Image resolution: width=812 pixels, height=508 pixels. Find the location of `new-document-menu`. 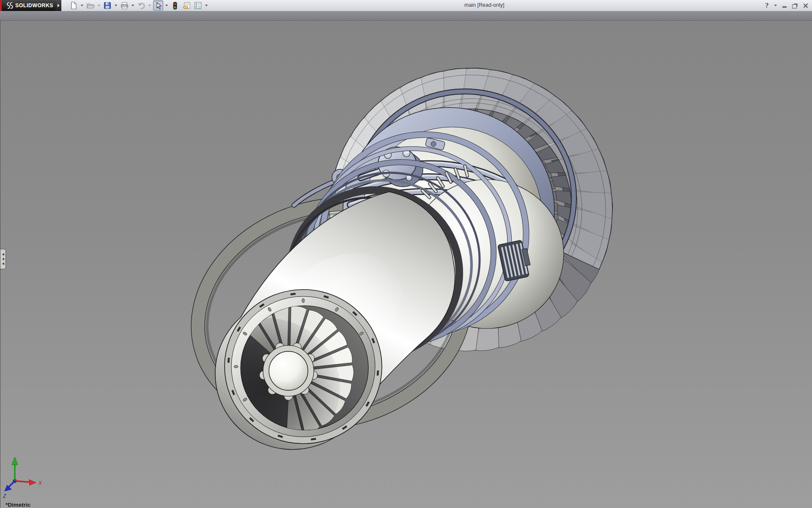

new-document-menu is located at coordinates (82, 6).